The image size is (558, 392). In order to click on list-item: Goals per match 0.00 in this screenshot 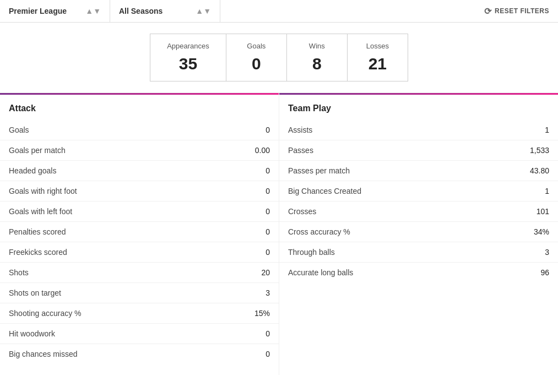, I will do `click(139, 151)`.